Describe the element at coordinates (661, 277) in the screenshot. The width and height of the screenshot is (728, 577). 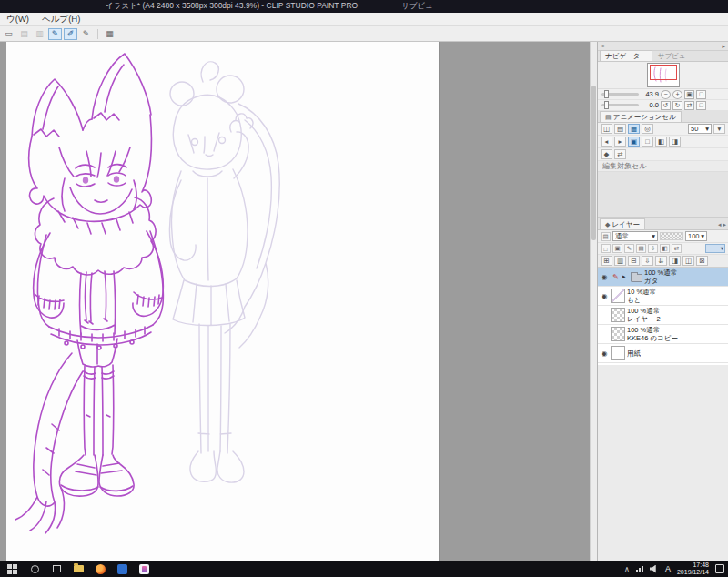
I see `layer-text: 100 %通常 ガタ` at that location.